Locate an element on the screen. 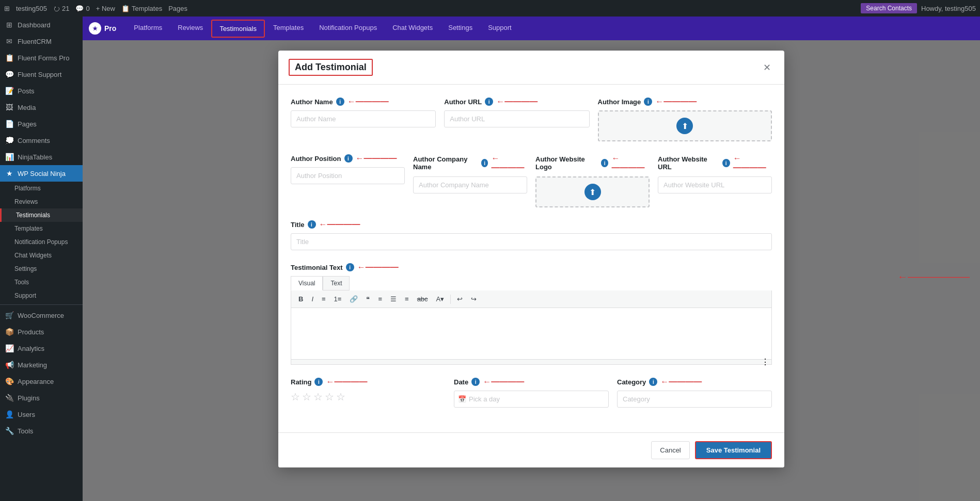  pages-link: Pages is located at coordinates (178, 8).